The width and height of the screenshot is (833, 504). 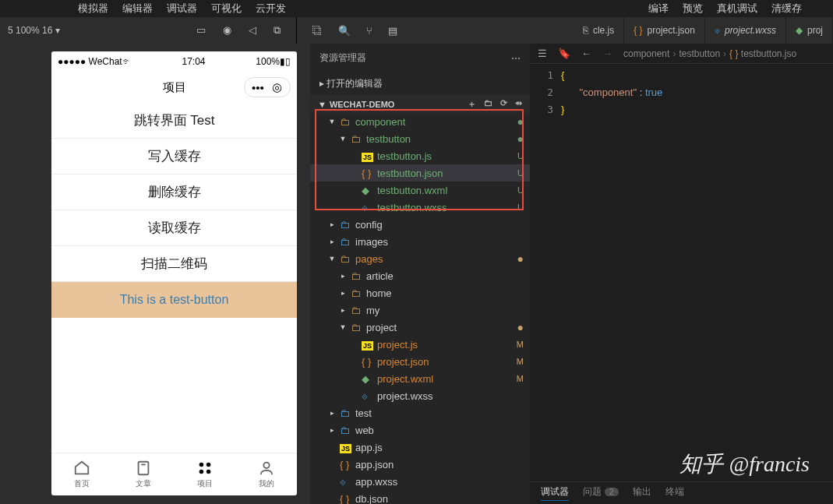 What do you see at coordinates (175, 121) in the screenshot?
I see `sim-item: 跳转界面 Test` at bounding box center [175, 121].